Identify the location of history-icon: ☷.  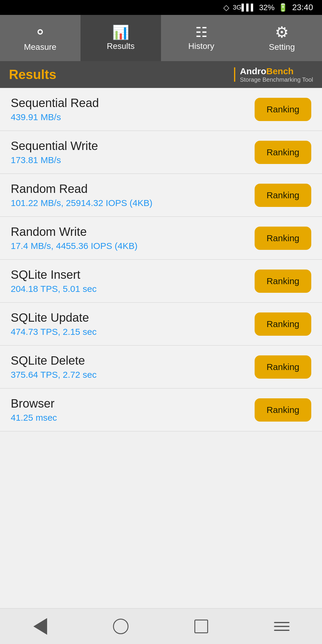
(202, 32).